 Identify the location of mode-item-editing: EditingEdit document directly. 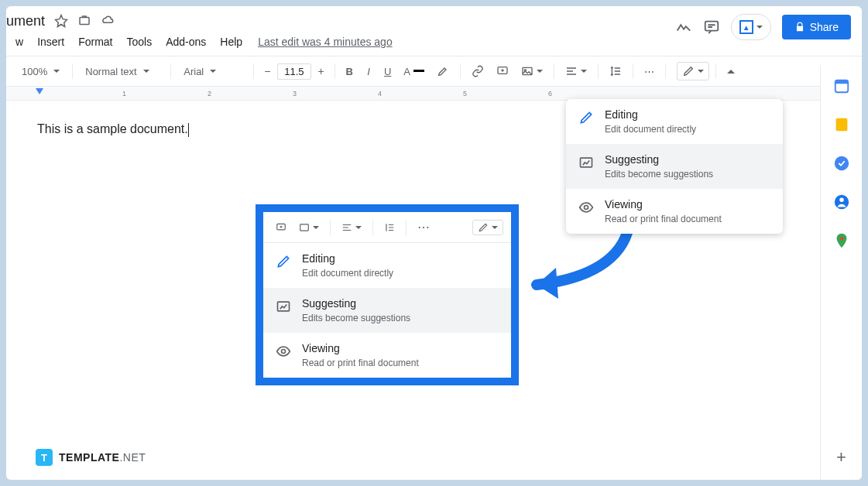
(674, 122).